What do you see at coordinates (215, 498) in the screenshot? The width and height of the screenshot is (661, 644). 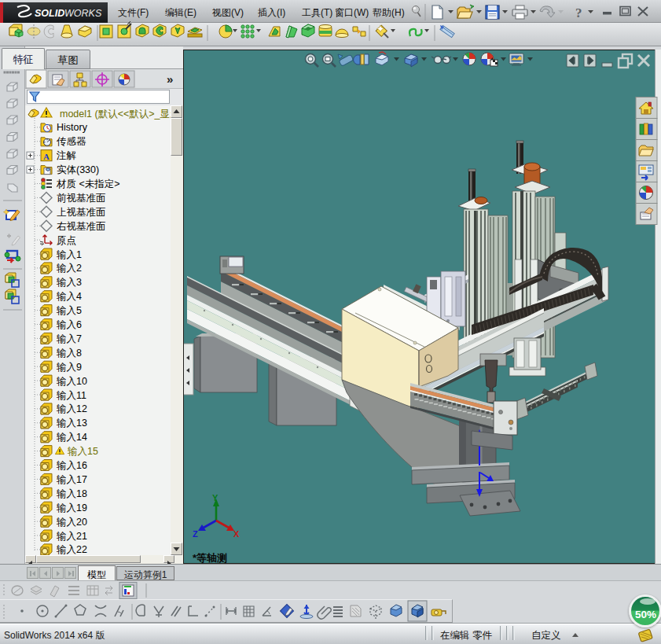 I see `svg-text: Y` at bounding box center [215, 498].